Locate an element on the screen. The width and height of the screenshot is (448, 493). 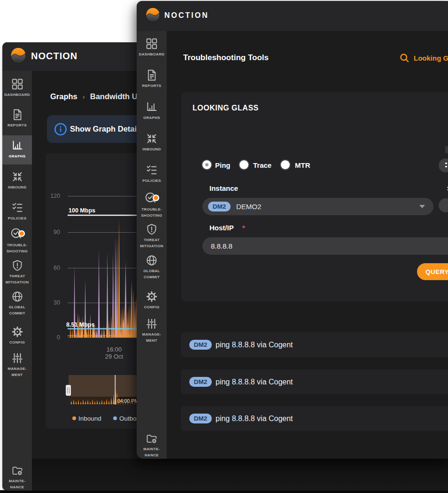
svg-text: 8.51 Mbps is located at coordinates (80, 325).